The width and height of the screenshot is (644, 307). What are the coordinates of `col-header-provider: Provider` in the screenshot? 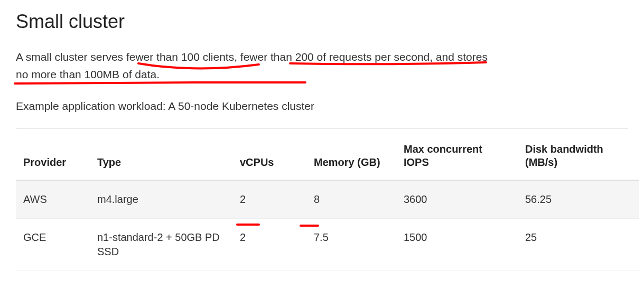 It's located at (53, 154).